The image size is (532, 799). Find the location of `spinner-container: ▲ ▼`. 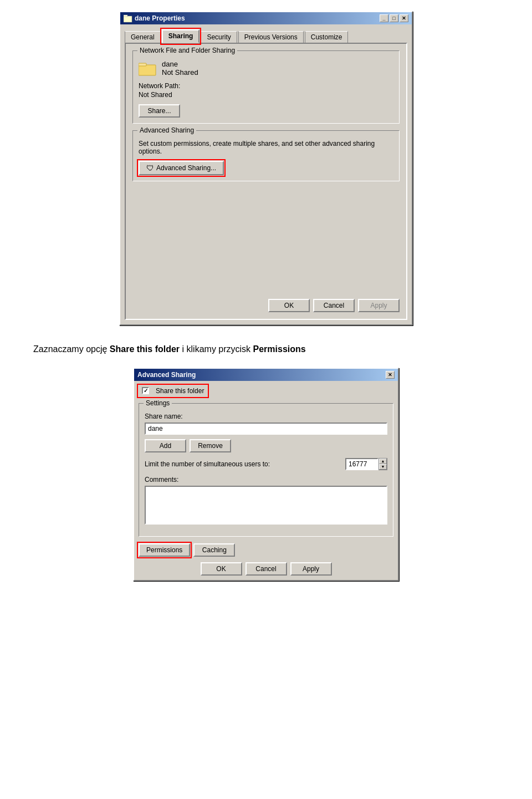

spinner-container: ▲ ▼ is located at coordinates (366, 464).